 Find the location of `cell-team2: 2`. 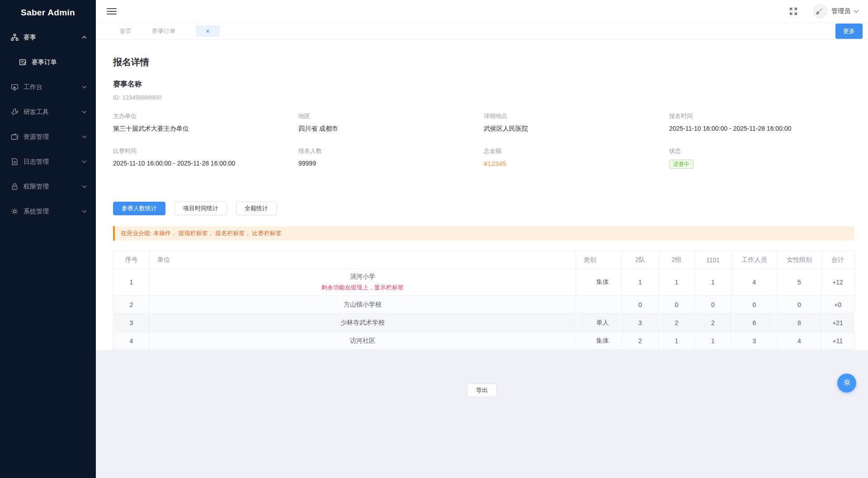

cell-team2: 2 is located at coordinates (640, 341).